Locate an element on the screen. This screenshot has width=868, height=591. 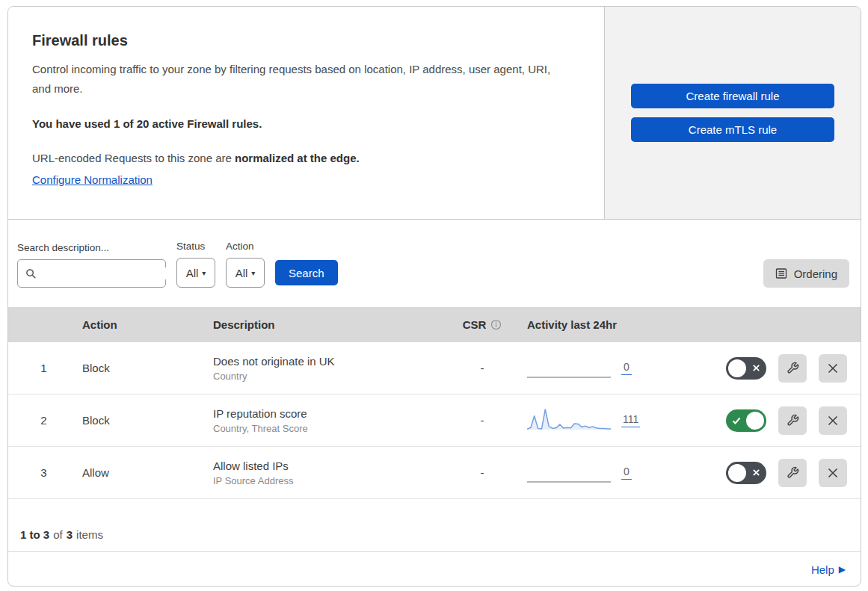
status-label: Status is located at coordinates (196, 247).